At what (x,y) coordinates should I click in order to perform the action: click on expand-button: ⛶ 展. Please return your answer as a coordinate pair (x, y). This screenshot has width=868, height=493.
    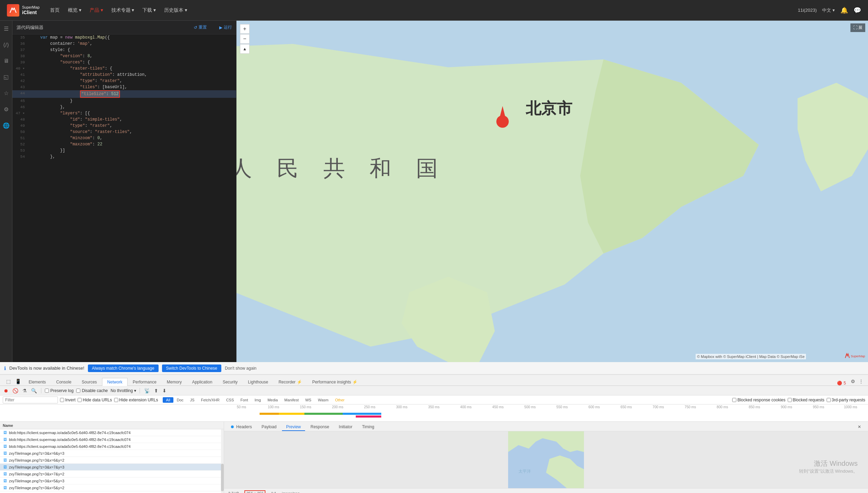
    Looking at the image, I should click on (858, 28).